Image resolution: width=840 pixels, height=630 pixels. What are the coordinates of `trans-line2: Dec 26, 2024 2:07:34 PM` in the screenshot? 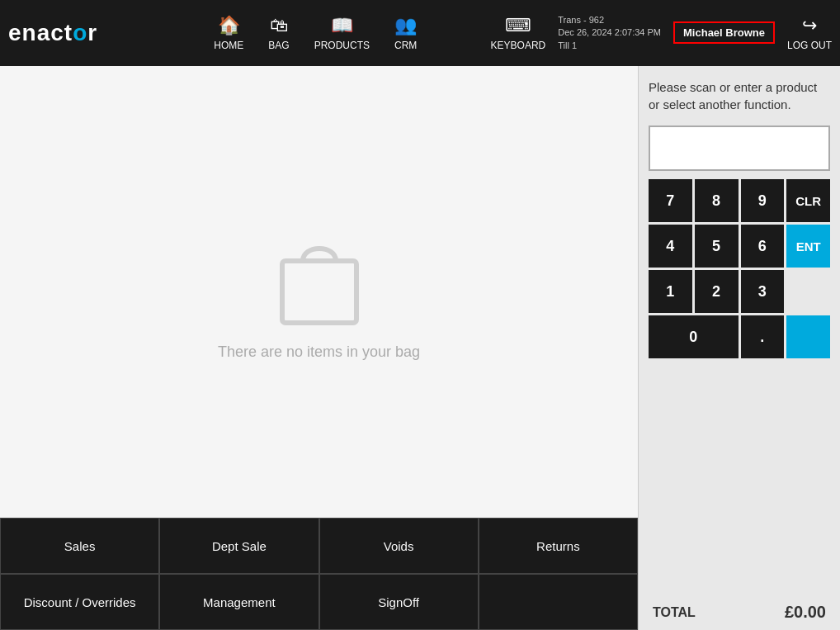 It's located at (609, 33).